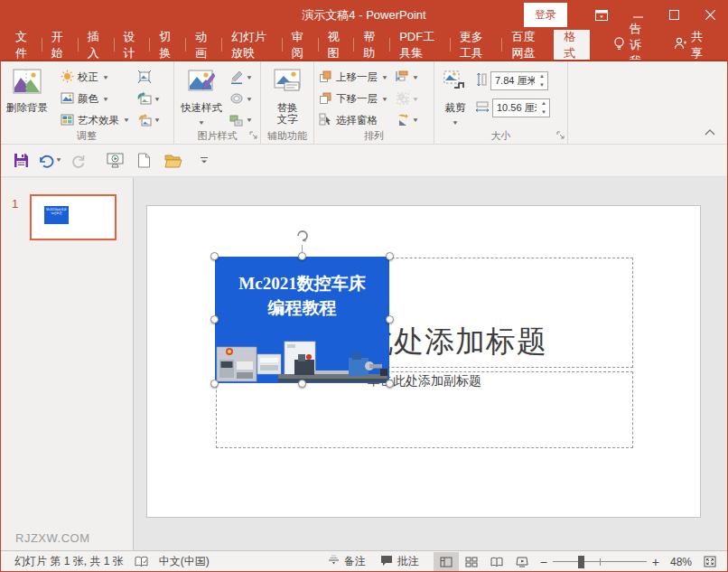 Image resolution: width=728 pixels, height=572 pixels. What do you see at coordinates (354, 98) in the screenshot?
I see `send-backward-button: 下移一层▼` at bounding box center [354, 98].